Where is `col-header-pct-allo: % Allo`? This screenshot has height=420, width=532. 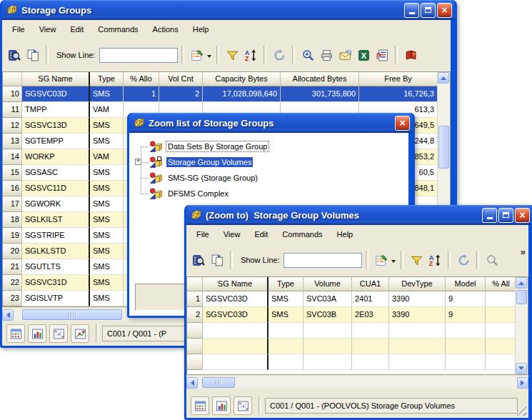 col-header-pct-allo: % Allo is located at coordinates (141, 79).